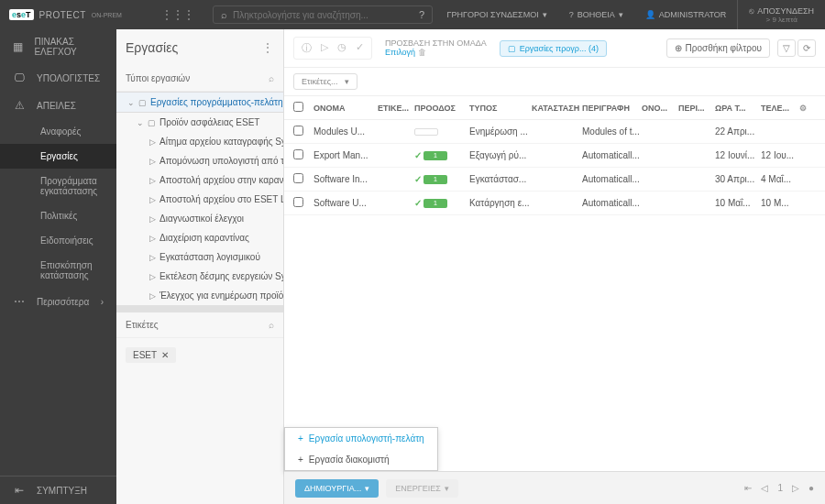  What do you see at coordinates (200, 277) in the screenshot?
I see `tree-item: ▷Εκτέλεση δέσμης ενεργειών SysIns...` at bounding box center [200, 277].